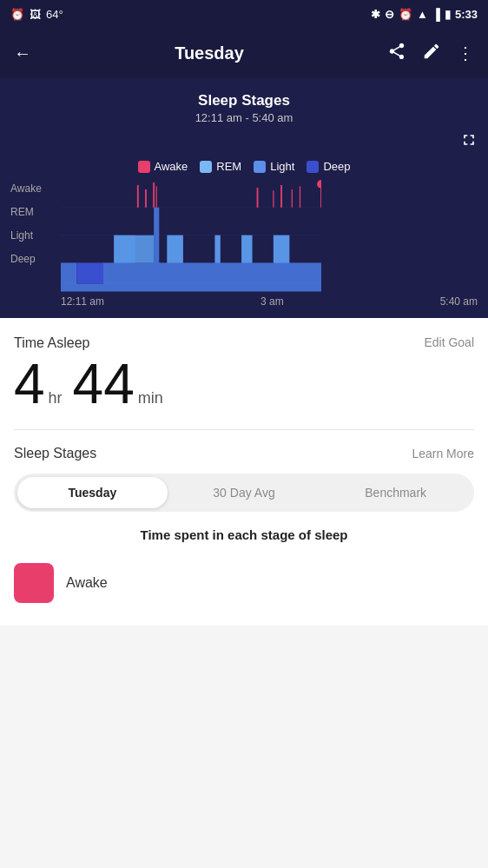 Image resolution: width=488 pixels, height=868 pixels. I want to click on stage-item-awake: Awake, so click(244, 583).